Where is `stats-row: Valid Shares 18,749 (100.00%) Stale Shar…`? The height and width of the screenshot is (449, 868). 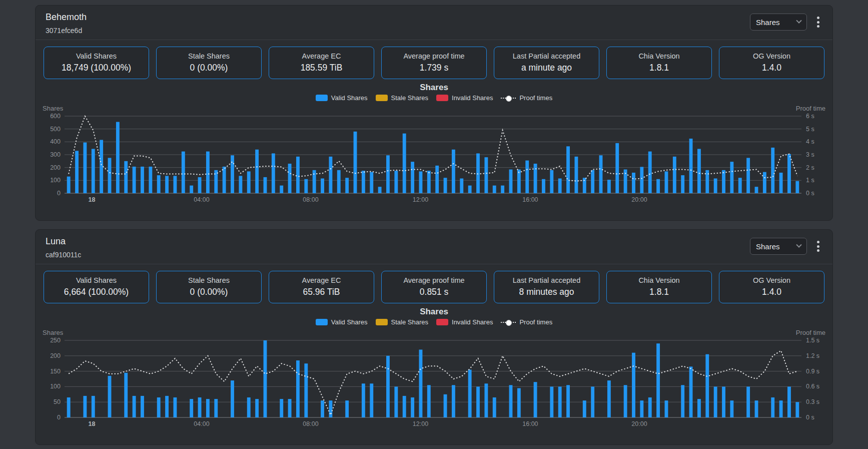
stats-row: Valid Shares 18,749 (100.00%) Stale Shar… is located at coordinates (434, 63).